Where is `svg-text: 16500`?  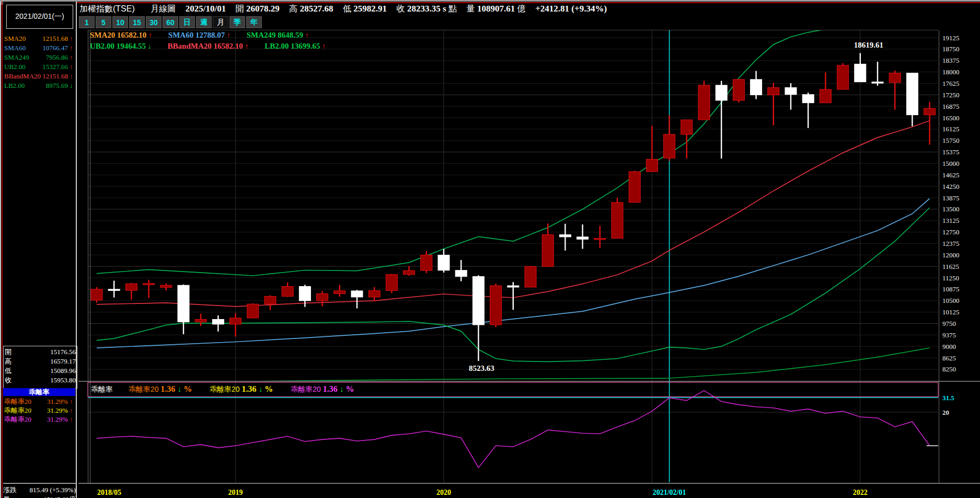 svg-text: 16500 is located at coordinates (951, 118).